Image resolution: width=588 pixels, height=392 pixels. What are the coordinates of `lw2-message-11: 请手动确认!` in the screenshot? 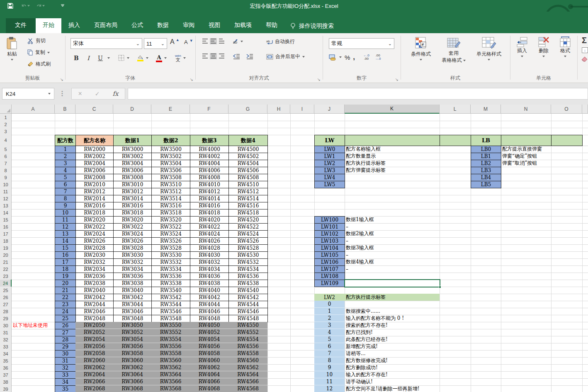 It's located at (392, 382).